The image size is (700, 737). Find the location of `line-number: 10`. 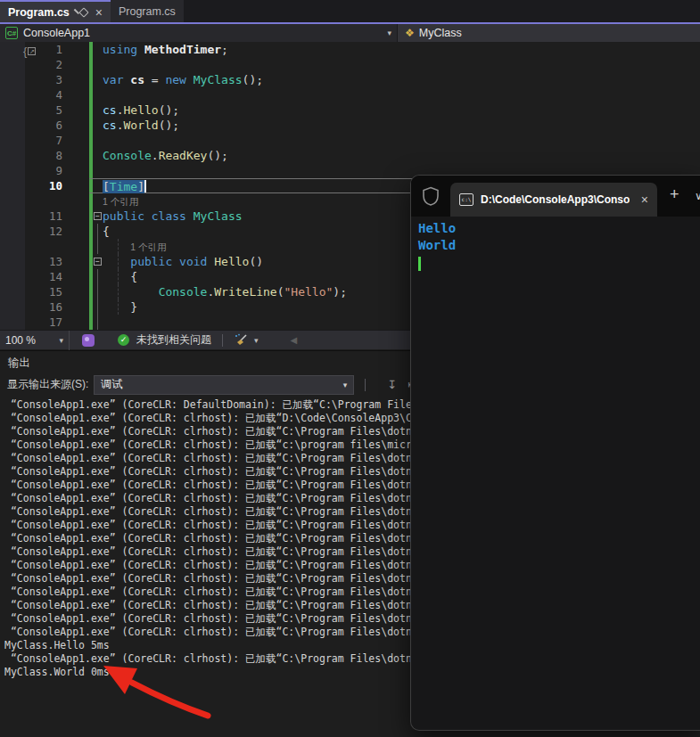

line-number: 10 is located at coordinates (45, 185).